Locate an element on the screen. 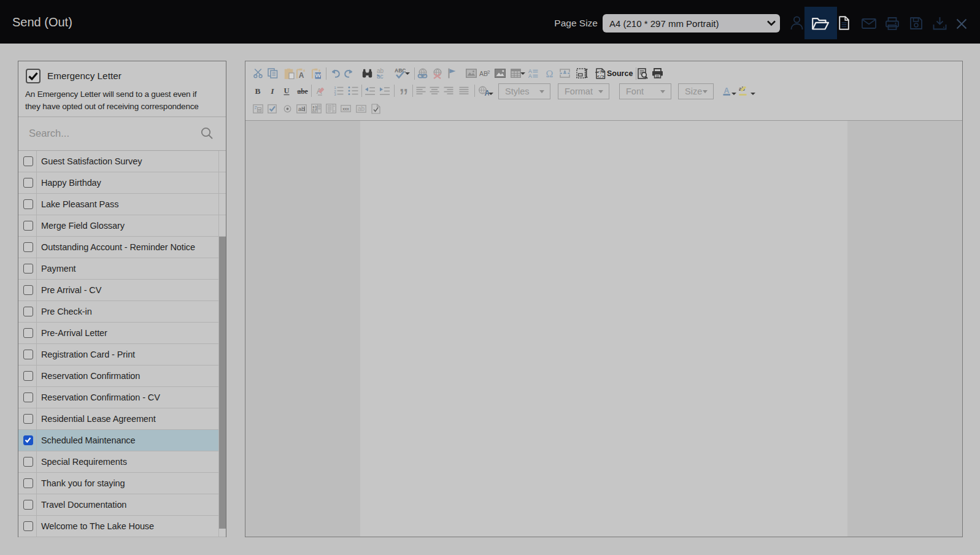 The height and width of the screenshot is (555, 980). svg-text: W is located at coordinates (318, 75).